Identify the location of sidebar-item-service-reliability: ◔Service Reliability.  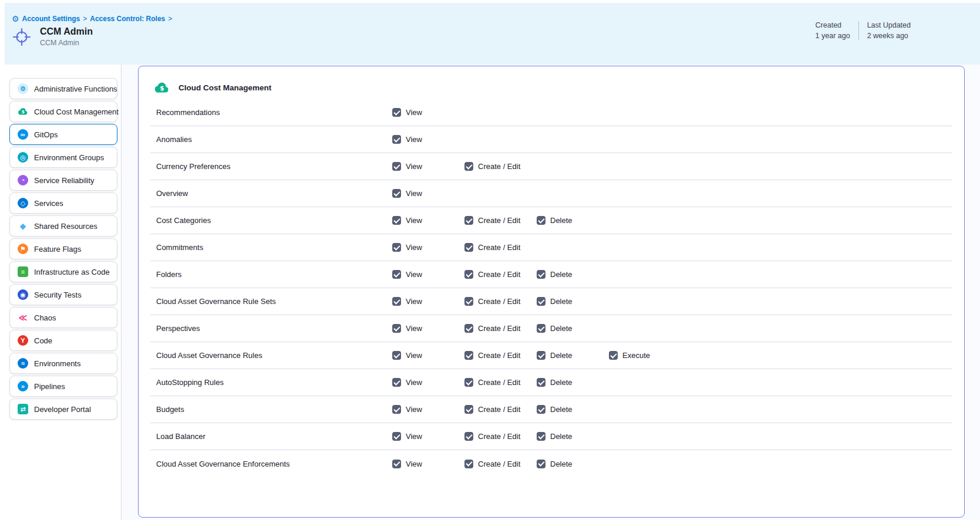
(63, 180).